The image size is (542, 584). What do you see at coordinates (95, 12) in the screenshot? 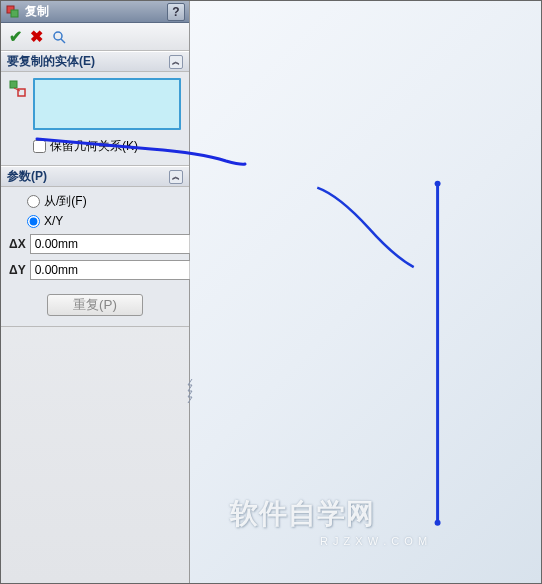
I see `title-bar: 复制 ?` at bounding box center [95, 12].